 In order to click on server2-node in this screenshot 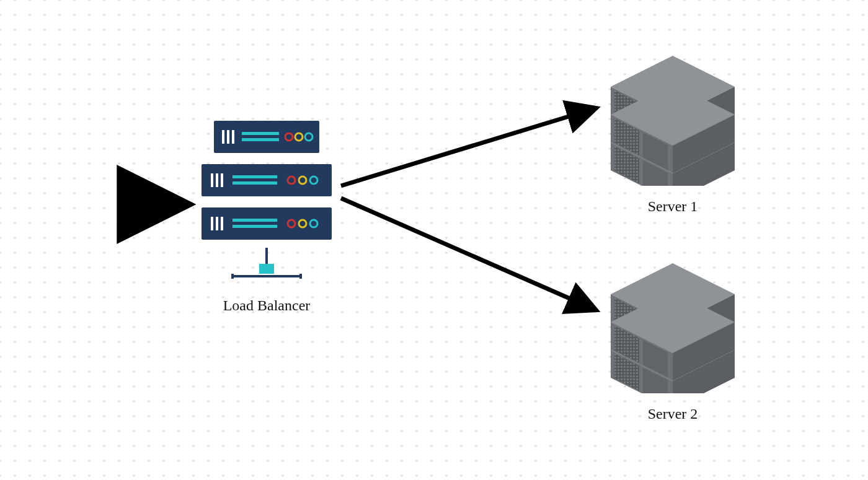, I will do `click(673, 319)`.